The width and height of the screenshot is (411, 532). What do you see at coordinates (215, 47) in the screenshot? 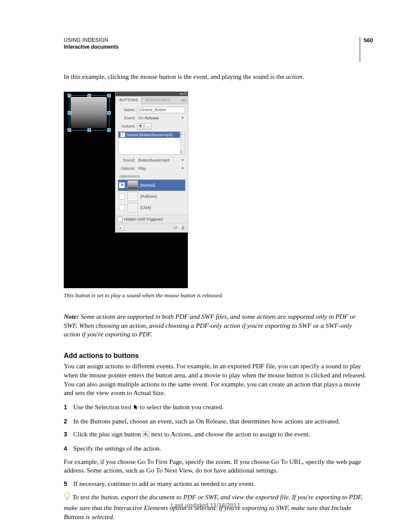
I see `header-line-2: Interactive documents` at bounding box center [215, 47].